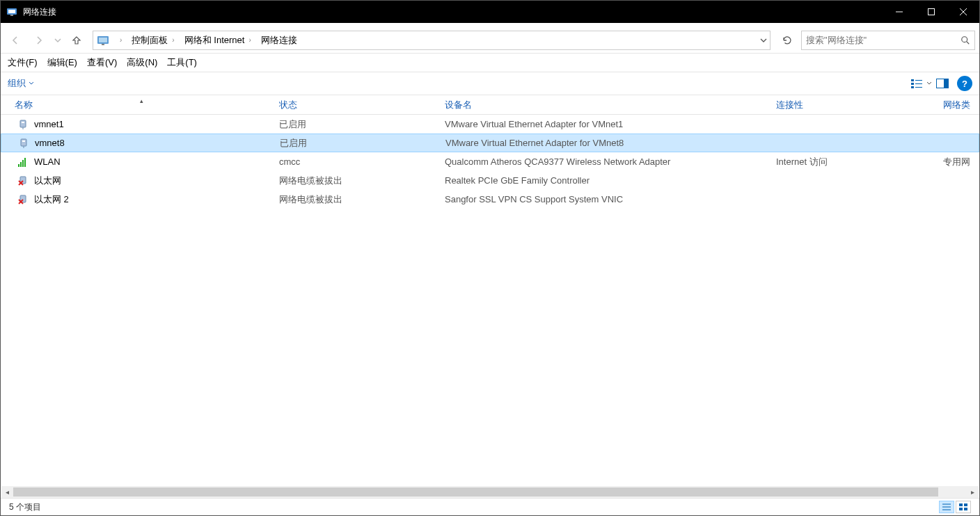  I want to click on toolbar: 组织 ?, so click(490, 83).